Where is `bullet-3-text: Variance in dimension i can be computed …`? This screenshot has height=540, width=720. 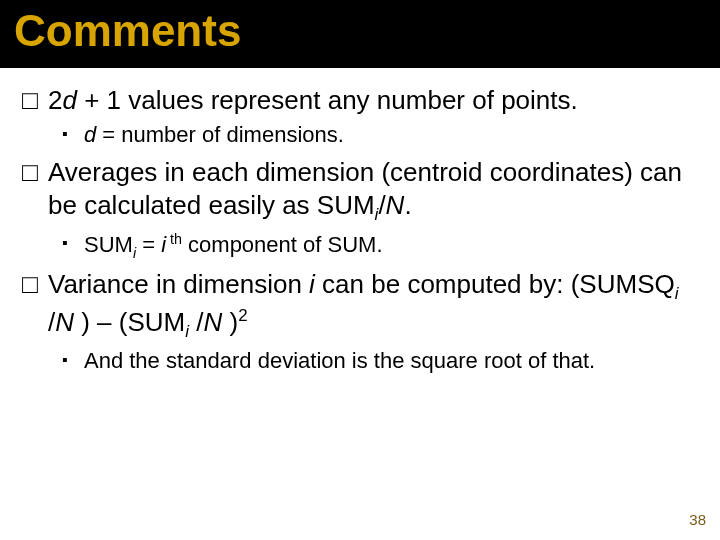 bullet-3-text: Variance in dimension i can be computed … is located at coordinates (373, 305).